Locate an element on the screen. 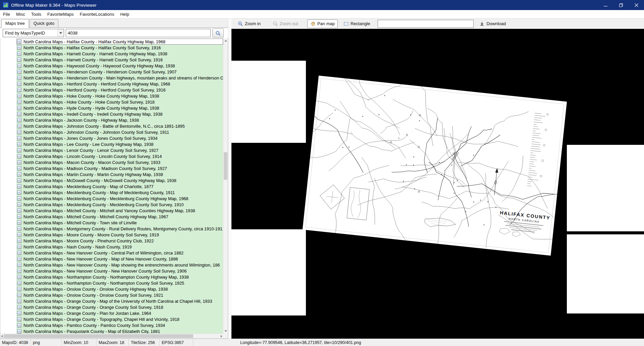 This screenshot has height=346, width=644. tree-item: North Carolina Maps - Orange County - Or… is located at coordinates (112, 307).